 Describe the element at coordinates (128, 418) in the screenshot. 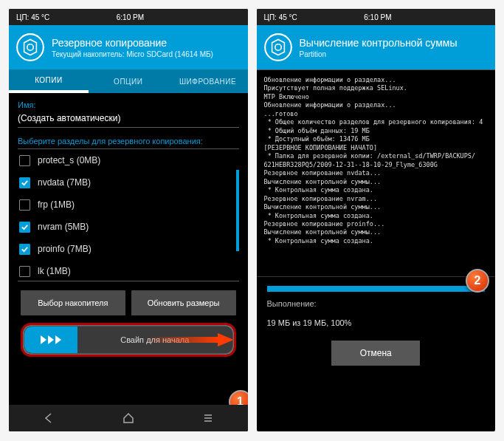

I see `android-navbar` at that location.